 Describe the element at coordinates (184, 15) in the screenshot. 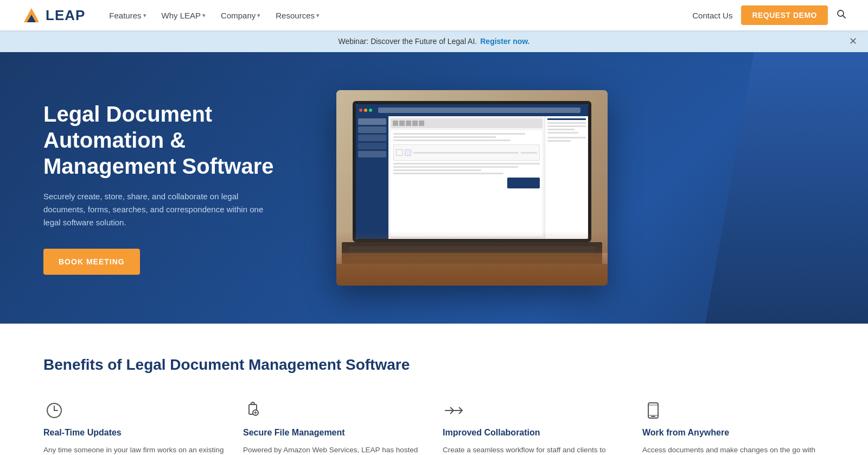

I see `nav-item-whyleap: Why LEAP ▾` at that location.